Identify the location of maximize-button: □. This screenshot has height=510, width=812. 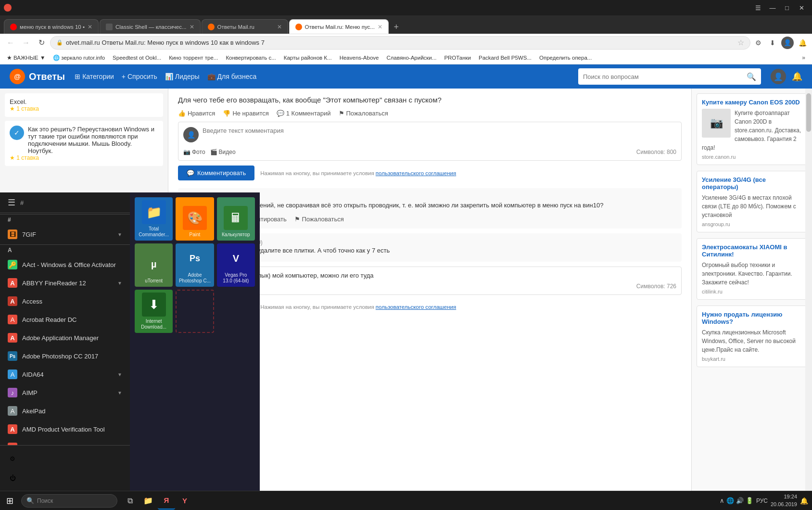
(787, 8).